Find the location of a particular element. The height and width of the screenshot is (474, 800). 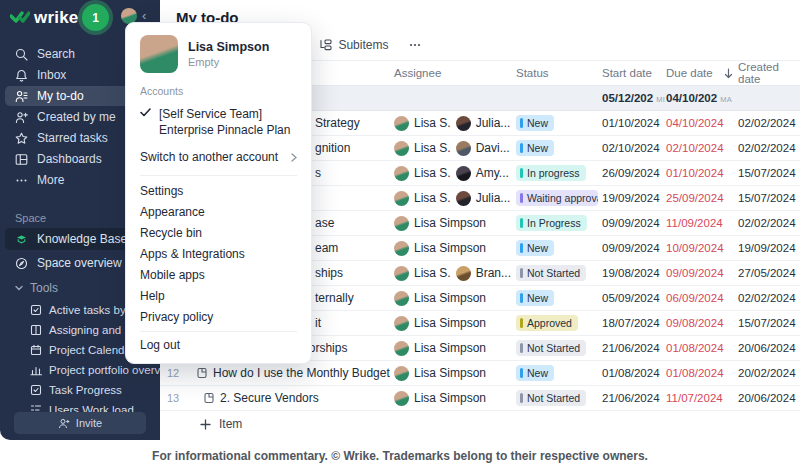

created-date: 27/05/2024 is located at coordinates (767, 273).